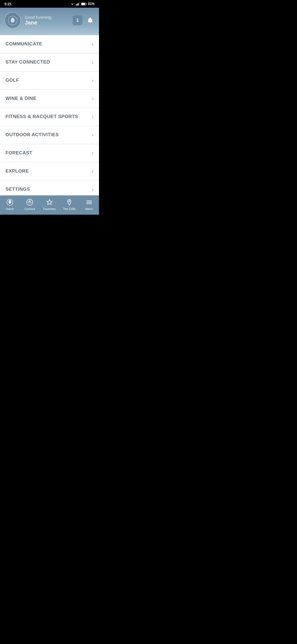 This screenshot has width=297, height=644. I want to click on nav-label-home: Home, so click(10, 209).